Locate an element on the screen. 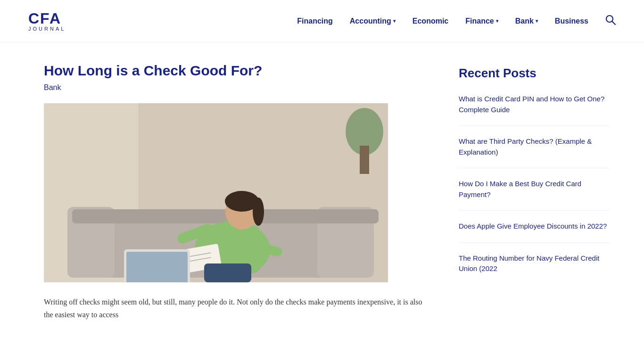 The image size is (644, 362). nav-financing: Financing is located at coordinates (315, 21).